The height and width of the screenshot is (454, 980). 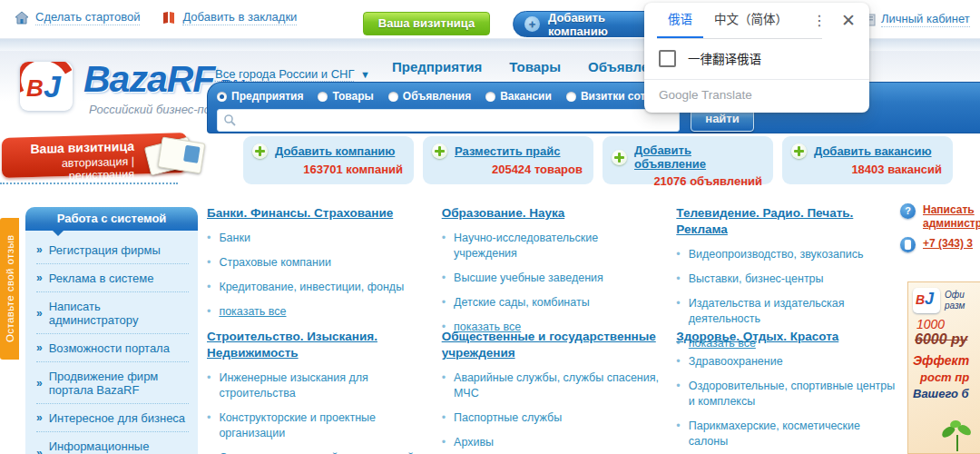 I want to click on add-price-link: Разместить прайс, so click(x=508, y=151).